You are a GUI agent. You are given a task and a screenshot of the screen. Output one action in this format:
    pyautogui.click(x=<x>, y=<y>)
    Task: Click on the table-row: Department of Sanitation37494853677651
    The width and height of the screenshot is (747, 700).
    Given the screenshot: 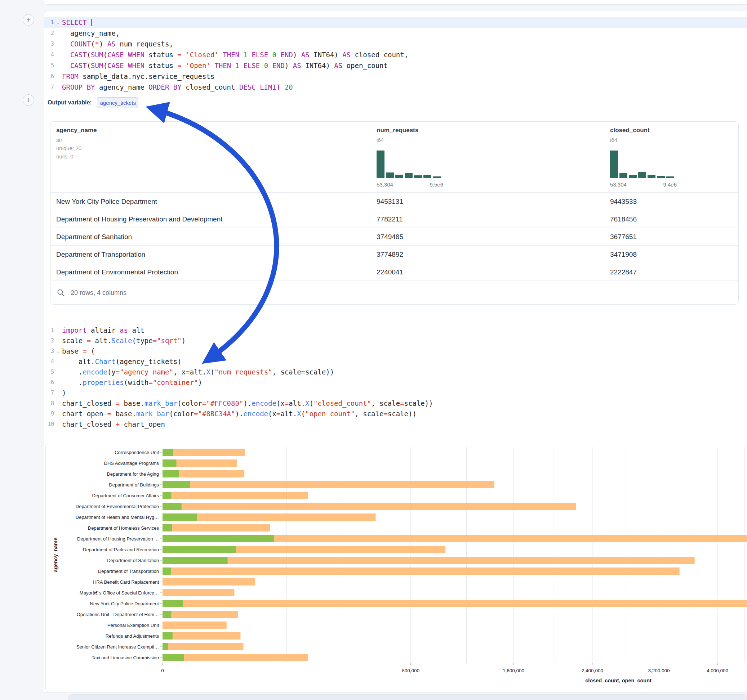 What is the action you would take?
    pyautogui.click(x=395, y=237)
    